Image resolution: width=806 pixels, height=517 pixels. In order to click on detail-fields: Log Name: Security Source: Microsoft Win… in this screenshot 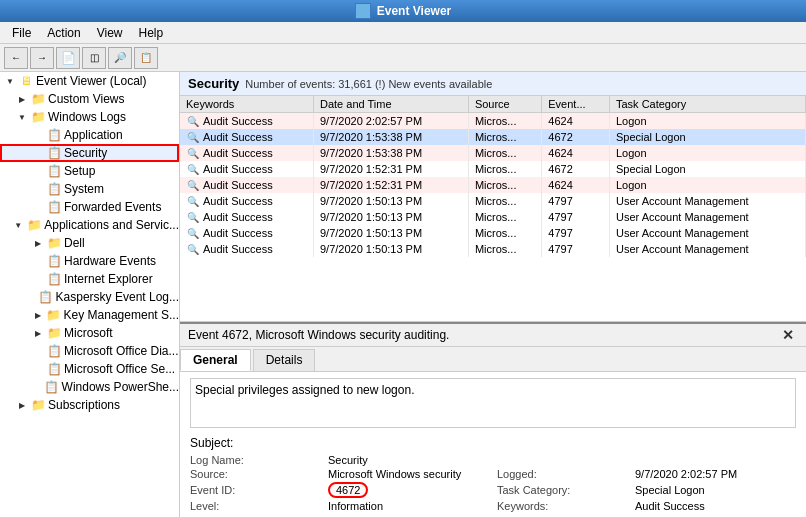, I will do `click(493, 483)`.